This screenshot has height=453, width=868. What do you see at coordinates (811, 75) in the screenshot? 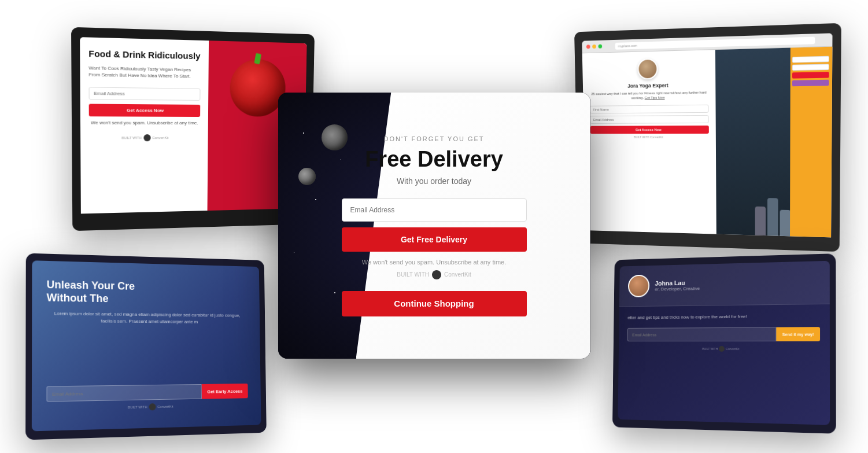
I see `yoga-right-btn-red` at bounding box center [811, 75].